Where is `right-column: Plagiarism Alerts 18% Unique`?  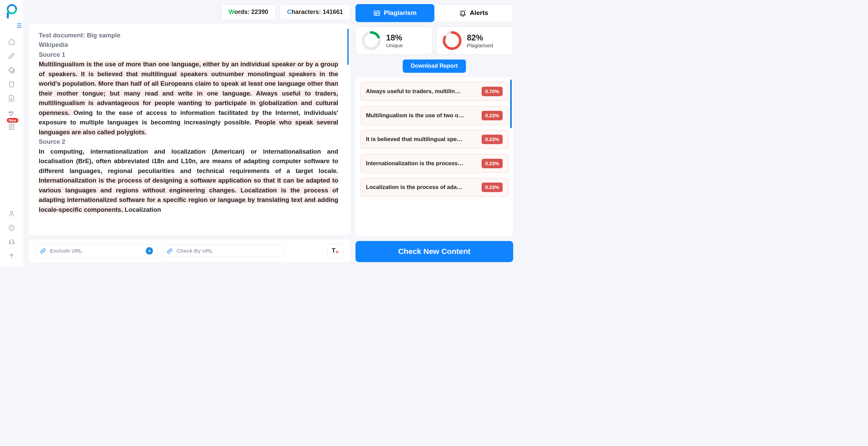
right-column: Plagiarism Alerts 18% Unique is located at coordinates (434, 133).